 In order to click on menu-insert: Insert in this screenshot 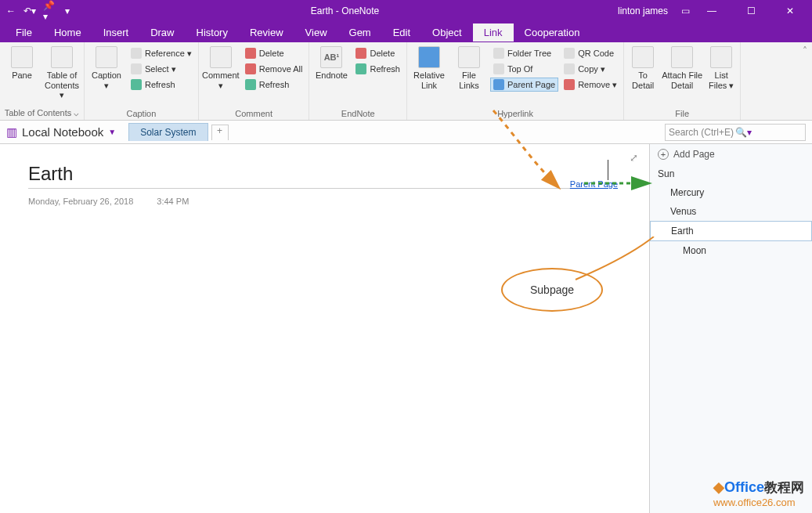, I will do `click(116, 33)`.